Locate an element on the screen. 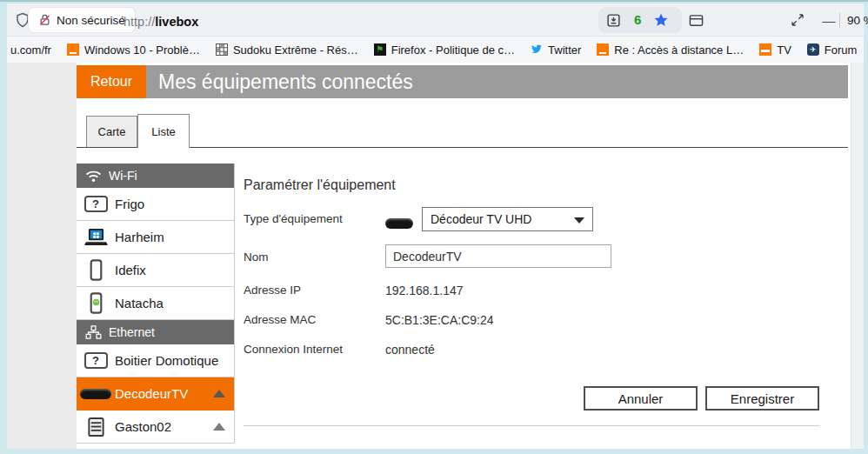  address-bar: Non sécurisé http://livebox 6 — 90 % is located at coordinates (435, 20).